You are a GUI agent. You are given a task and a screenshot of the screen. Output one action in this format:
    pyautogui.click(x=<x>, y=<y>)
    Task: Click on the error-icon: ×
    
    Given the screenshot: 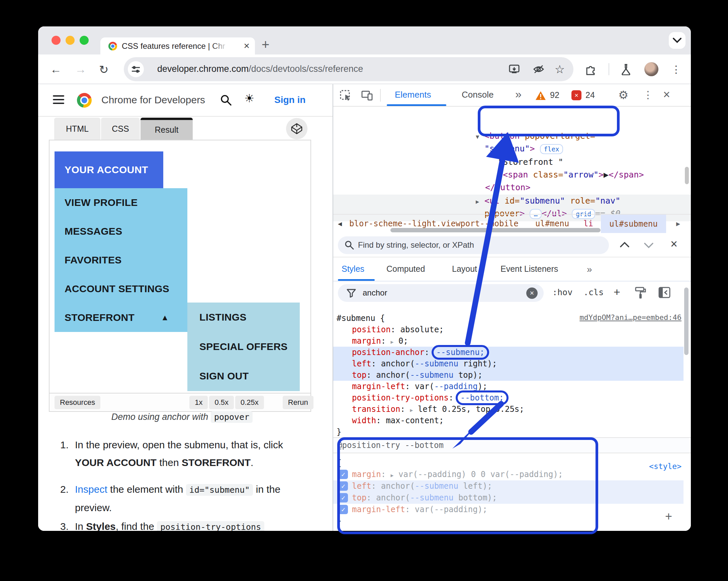 What is the action you would take?
    pyautogui.click(x=576, y=95)
    